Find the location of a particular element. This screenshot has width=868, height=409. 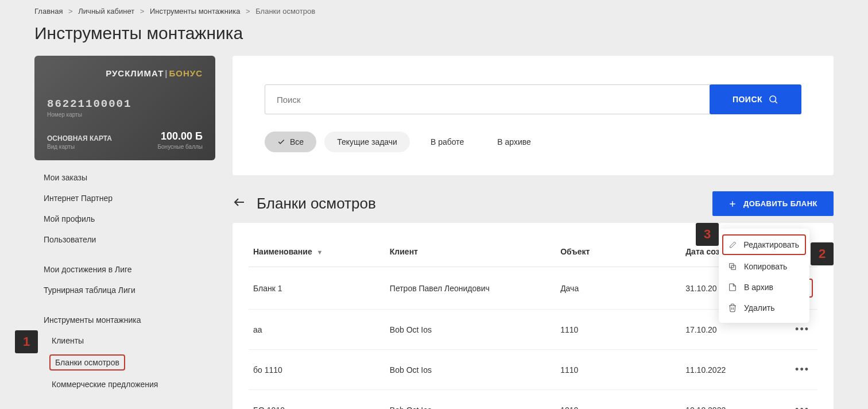

filter-all: Все is located at coordinates (290, 142).